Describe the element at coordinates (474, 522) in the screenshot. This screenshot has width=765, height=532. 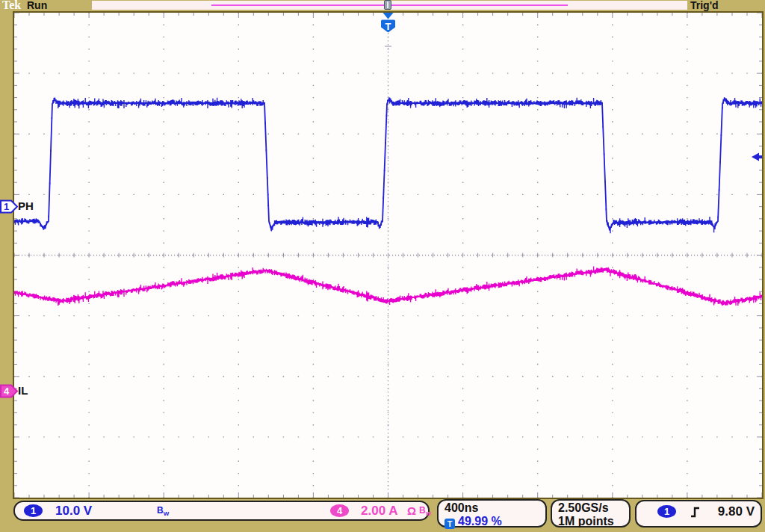
I see `trigger-position-readout: T49.99 %` at that location.